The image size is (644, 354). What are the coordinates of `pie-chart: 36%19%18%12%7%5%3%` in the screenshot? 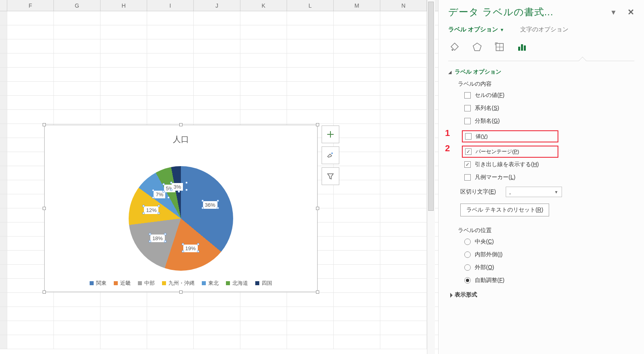 It's located at (181, 218).